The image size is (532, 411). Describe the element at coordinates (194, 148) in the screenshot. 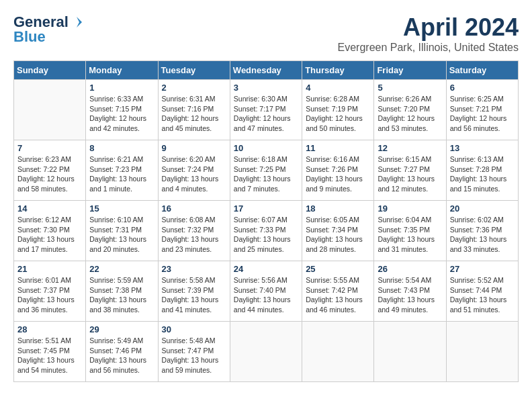

I see `day-number: 9` at that location.